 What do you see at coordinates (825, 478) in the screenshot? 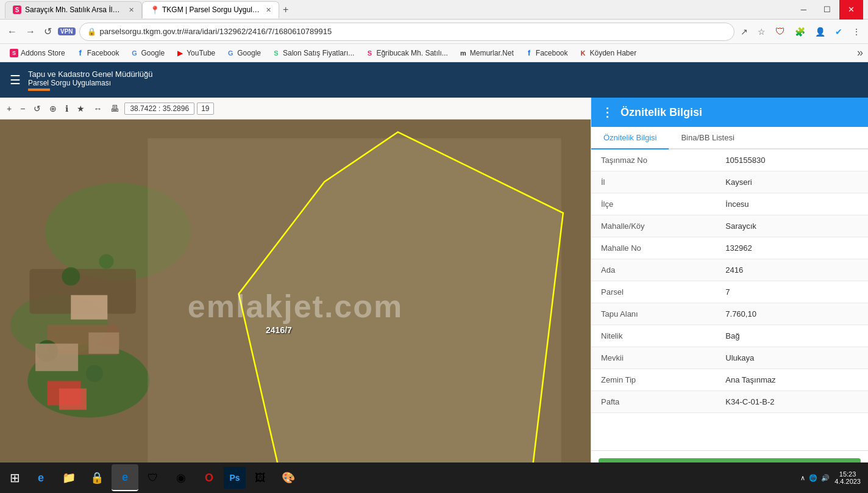
I see `taskbar-volume-icon: 🔊` at bounding box center [825, 478].